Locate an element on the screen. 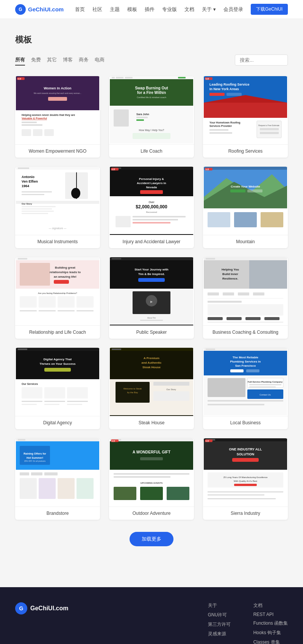 This screenshot has width=303, height=644. svg-text: A Premium is located at coordinates (152, 358).